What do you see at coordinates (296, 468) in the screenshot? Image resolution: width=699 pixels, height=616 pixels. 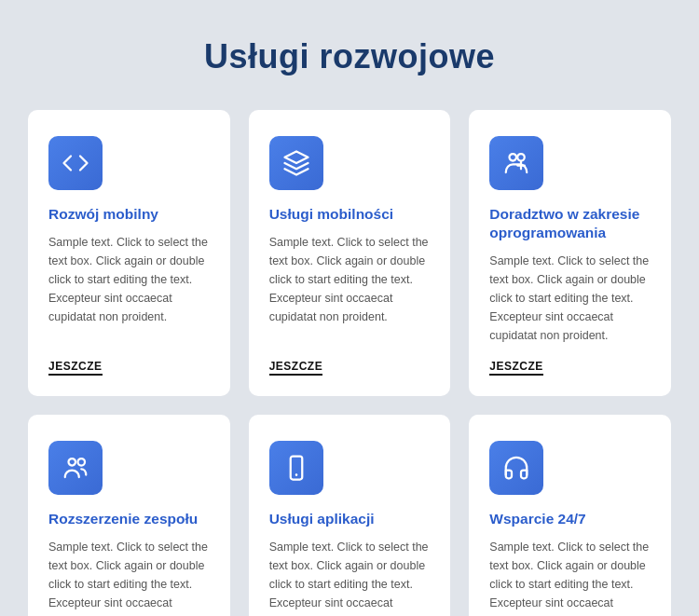 I see `mobile-app-icon` at bounding box center [296, 468].